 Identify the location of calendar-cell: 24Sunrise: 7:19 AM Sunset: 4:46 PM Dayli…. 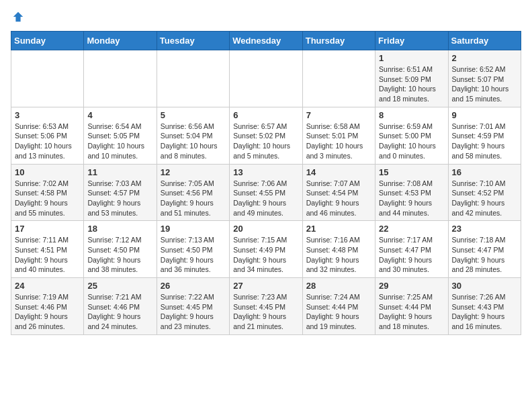
(48, 306).